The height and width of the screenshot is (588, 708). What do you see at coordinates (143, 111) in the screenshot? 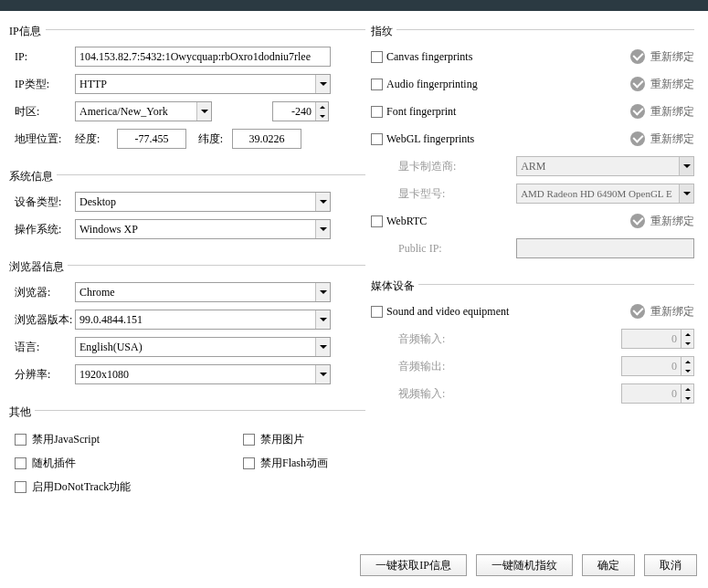
I see `timezone-select: America/New_York` at bounding box center [143, 111].